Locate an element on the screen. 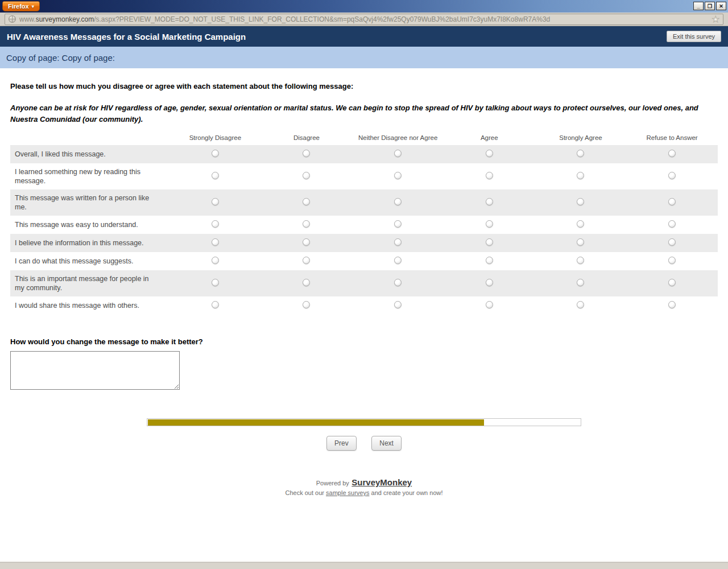 The image size is (728, 569). matrix-row: I learned something new by reading this … is located at coordinates (364, 176).